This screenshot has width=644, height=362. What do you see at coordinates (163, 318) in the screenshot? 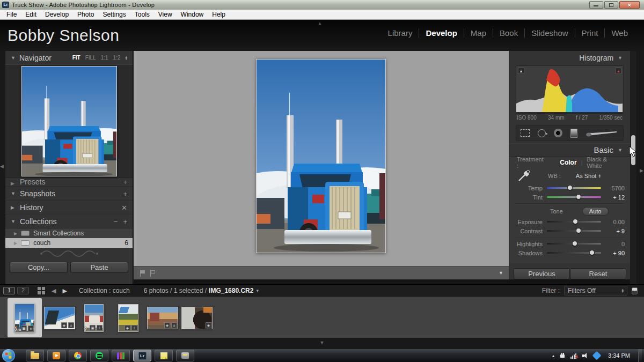
I see `thumbnail-trucks-warm-landscape: ◈ ±` at bounding box center [163, 318].